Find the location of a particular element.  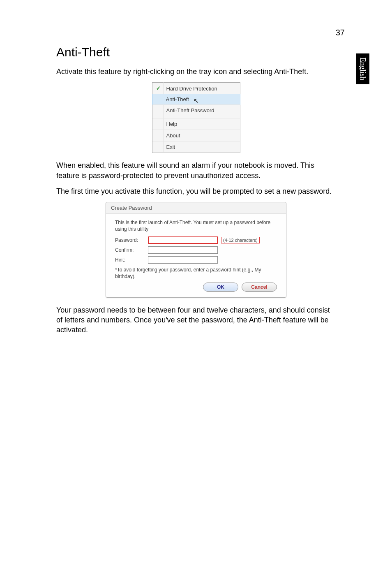

menu-item-label: Hard Drive Protection is located at coordinates (192, 89).